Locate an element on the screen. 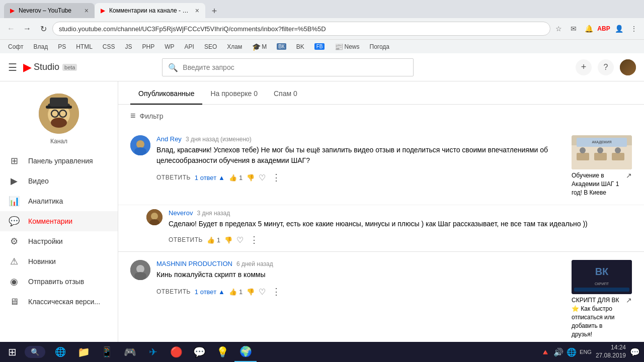 The width and height of the screenshot is (644, 362). taskbar-app-idea: 💡 is located at coordinates (222, 352).